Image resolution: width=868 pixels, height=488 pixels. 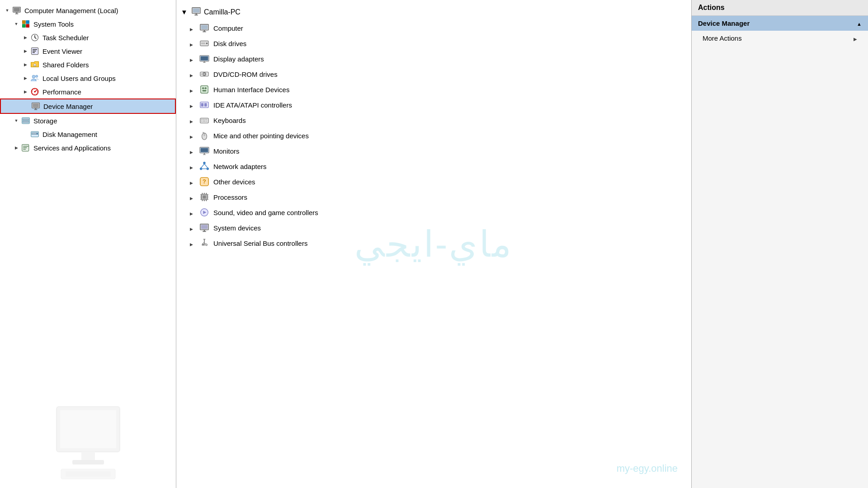 I want to click on root-label: Computer Management (Local), so click(x=71, y=11).